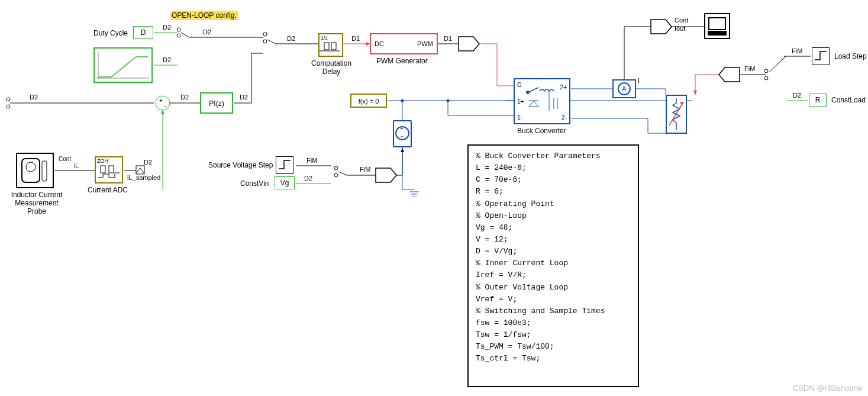 This screenshot has height=396, width=868. What do you see at coordinates (680, 28) in the screenshot?
I see `scope-iout-label: Iout` at bounding box center [680, 28].